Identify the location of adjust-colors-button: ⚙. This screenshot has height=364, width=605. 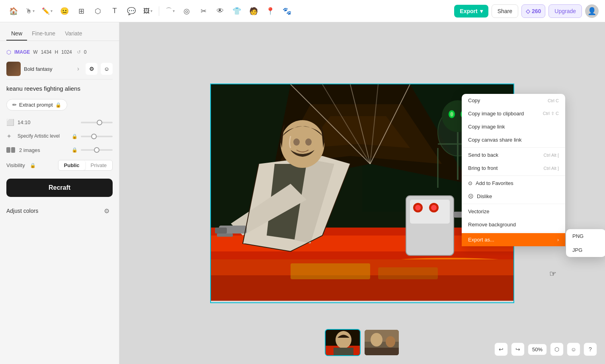
(107, 211).